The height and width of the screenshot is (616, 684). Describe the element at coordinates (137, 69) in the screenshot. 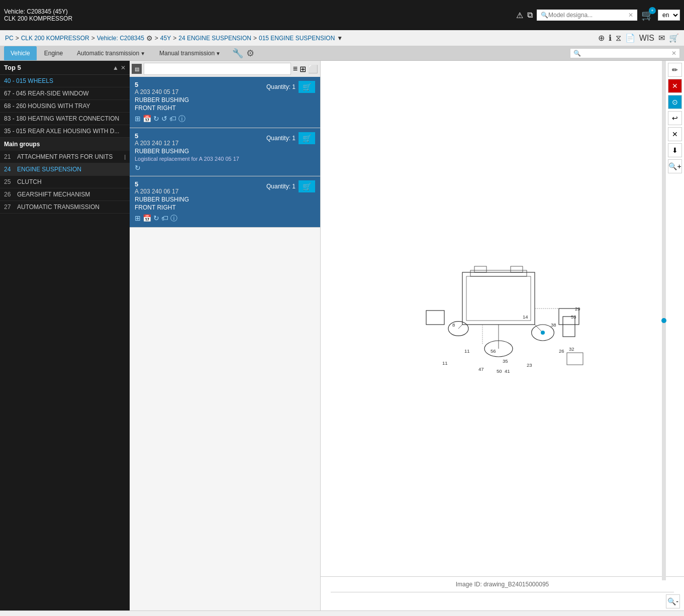

I see `parts-collapse-btn: ▤` at that location.